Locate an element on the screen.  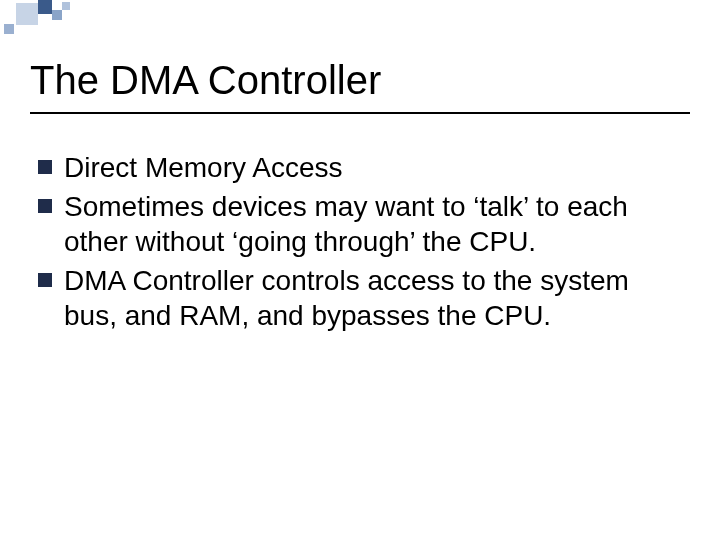
list-item: Direct Memory Access is located at coordinates (358, 168).